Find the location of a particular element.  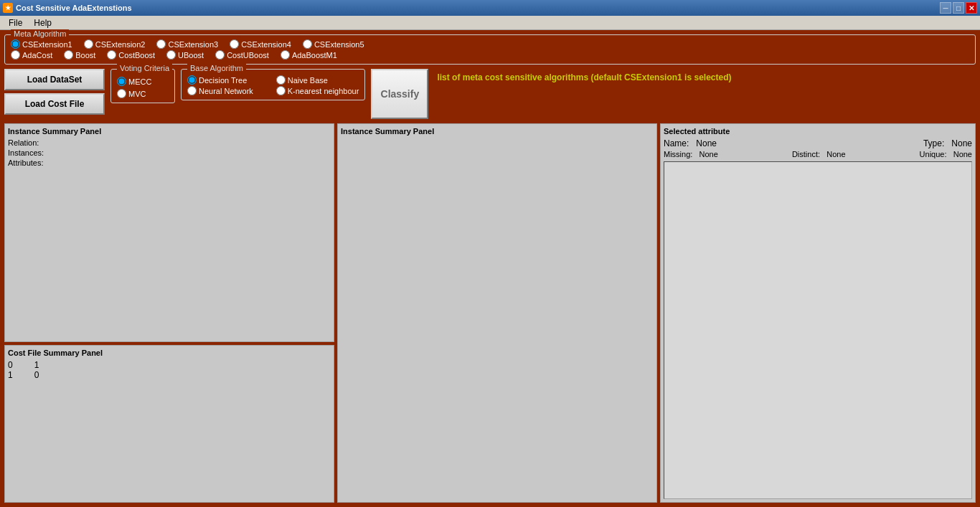

instance-summary-left-title: Instance Summary Panel is located at coordinates (169, 131).